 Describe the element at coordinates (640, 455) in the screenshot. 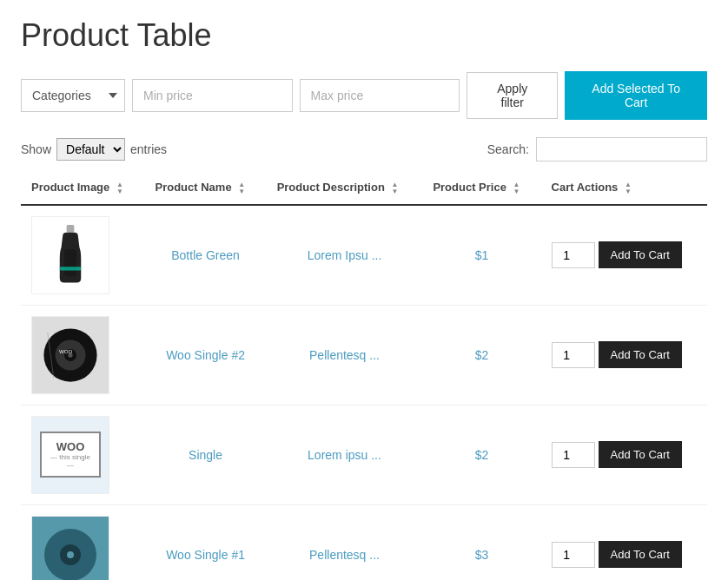

I see `add-to-cart-button-2: Add To Cart` at that location.